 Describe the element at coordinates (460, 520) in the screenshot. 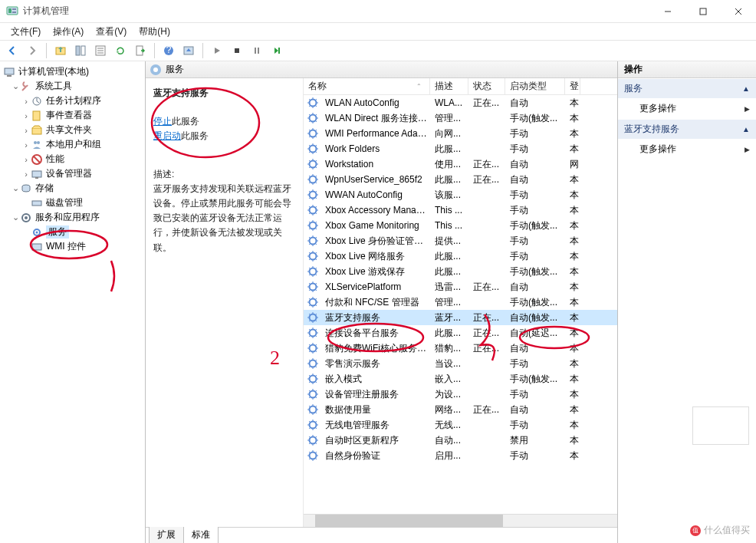

I see `horizontal-scrollbar` at that location.